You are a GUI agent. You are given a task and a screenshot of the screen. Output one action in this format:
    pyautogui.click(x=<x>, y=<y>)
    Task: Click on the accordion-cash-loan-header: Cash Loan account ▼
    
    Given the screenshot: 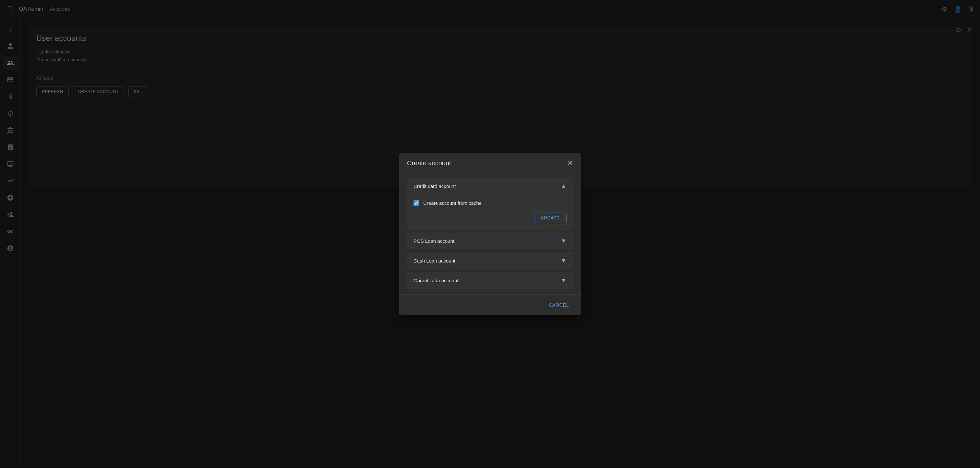 What is the action you would take?
    pyautogui.click(x=490, y=261)
    